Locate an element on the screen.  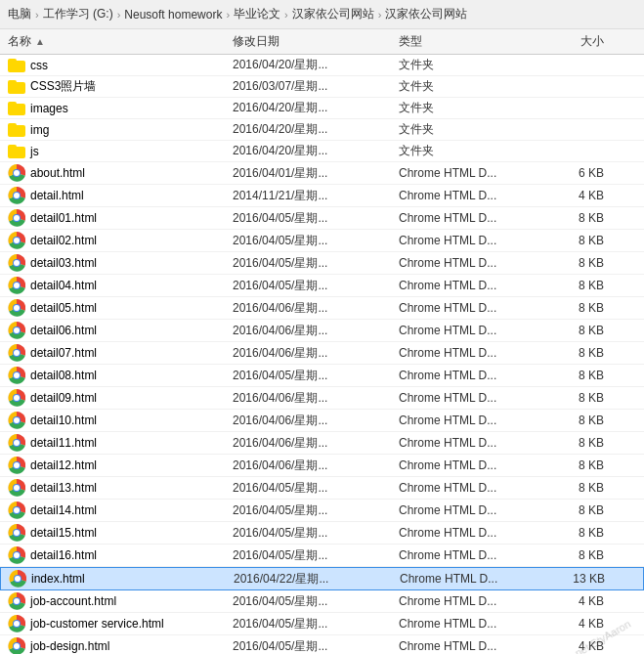
file-row: js 2016/04/20/星期... 文件夹 is located at coordinates (322, 152).